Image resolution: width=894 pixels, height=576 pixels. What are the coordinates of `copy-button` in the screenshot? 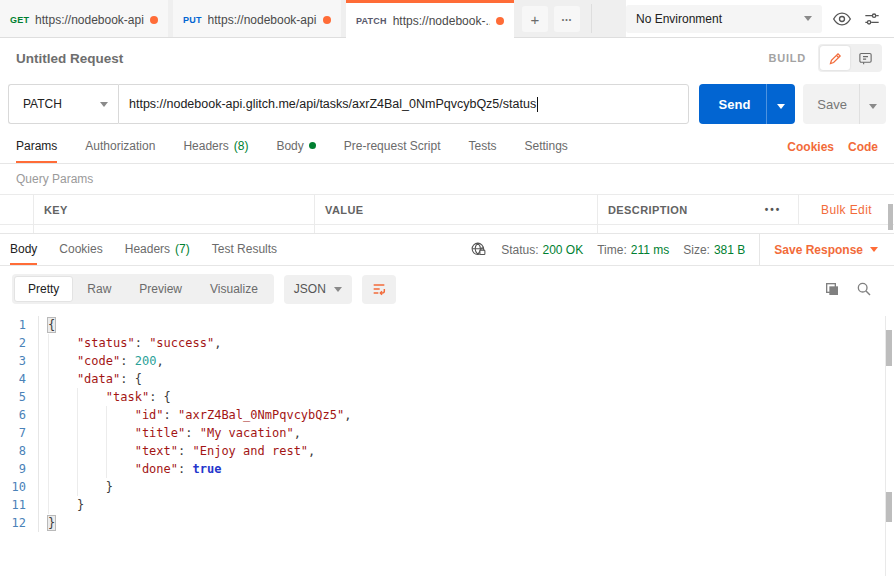 It's located at (832, 289).